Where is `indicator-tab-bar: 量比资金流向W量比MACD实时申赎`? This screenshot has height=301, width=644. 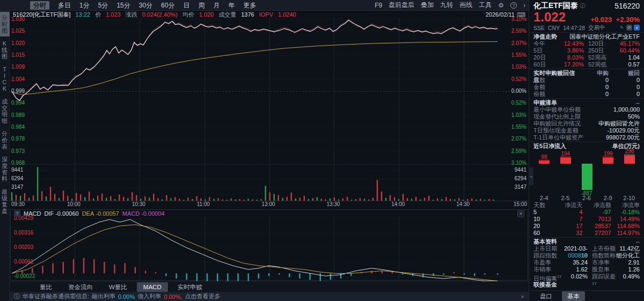 indicator-tab-bar: 量比资金流向W量比MACD实时申赎 is located at coordinates (269, 287).